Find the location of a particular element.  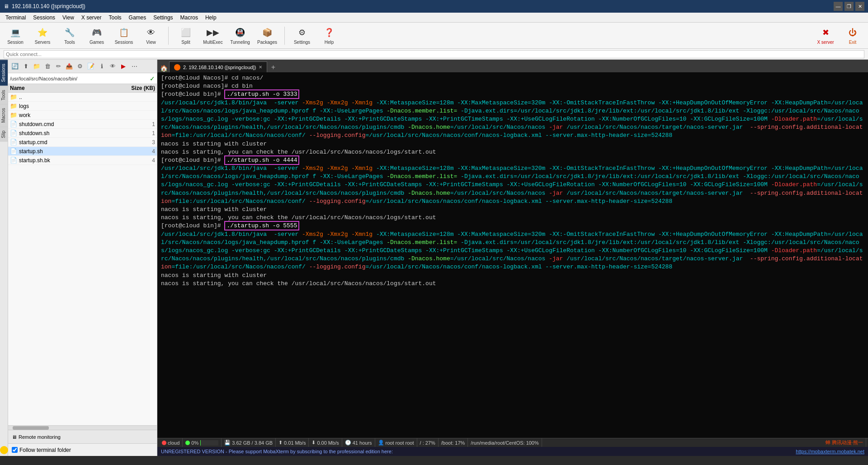

sidebar-tab-sessions: Sessions is located at coordinates (4, 73).